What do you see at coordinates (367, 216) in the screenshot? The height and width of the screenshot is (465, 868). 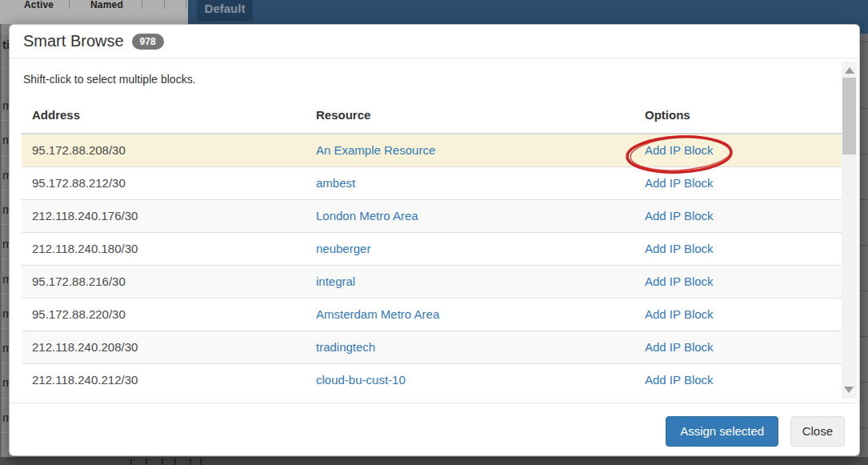 I see `resource-link: London Metro Area` at bounding box center [367, 216].